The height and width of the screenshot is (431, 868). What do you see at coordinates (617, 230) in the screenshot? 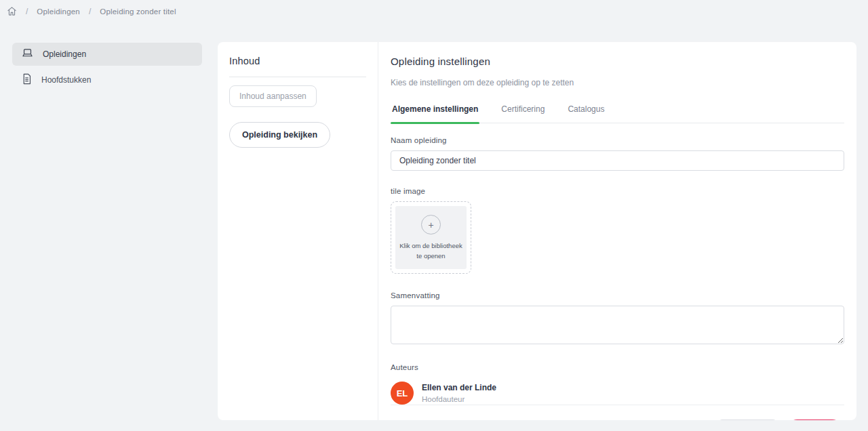
I see `tile-image-field-group: tile image + Klik om de bibliotheek te o…` at bounding box center [617, 230].